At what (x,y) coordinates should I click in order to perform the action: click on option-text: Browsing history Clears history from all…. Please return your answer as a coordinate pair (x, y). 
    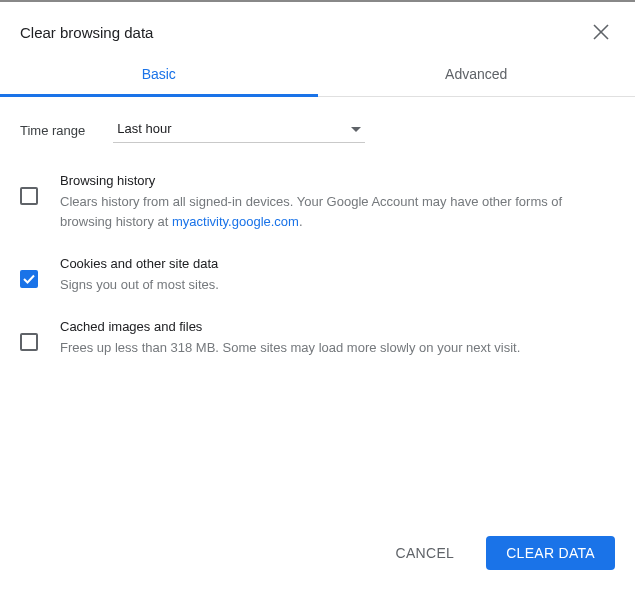
    Looking at the image, I should click on (338, 202).